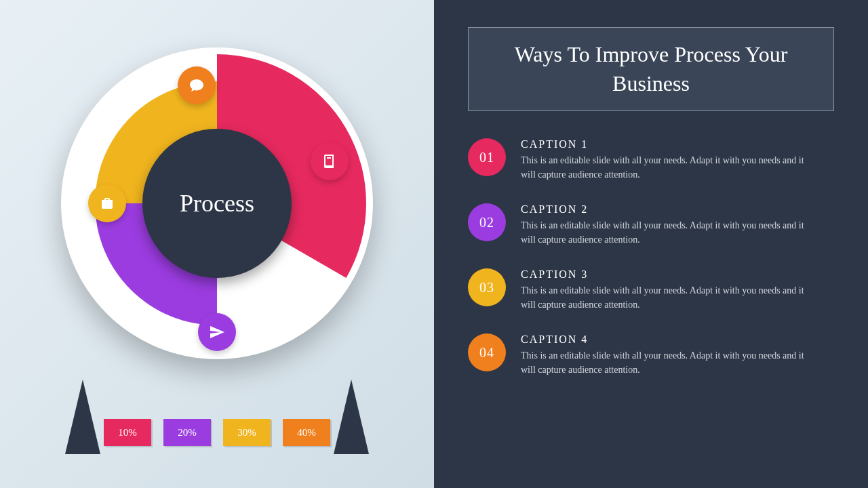  I want to click on caption-number: 02, so click(487, 222).